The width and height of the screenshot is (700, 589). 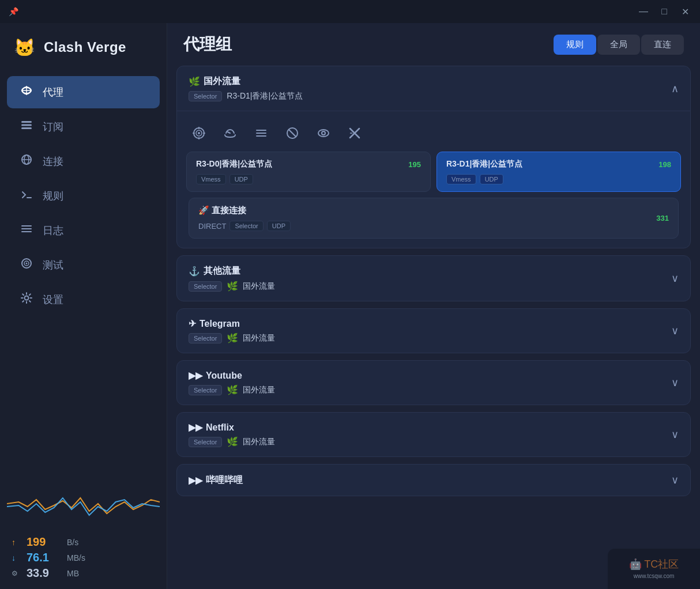 What do you see at coordinates (205, 286) in the screenshot?
I see `other-selector-tag: Selector` at bounding box center [205, 286].